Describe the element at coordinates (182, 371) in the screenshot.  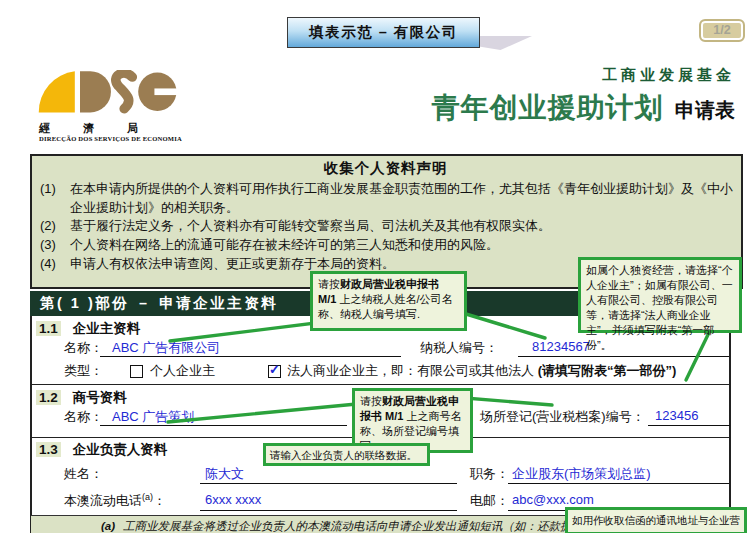
I see `individual-owner-option: 个人企业主` at that location.